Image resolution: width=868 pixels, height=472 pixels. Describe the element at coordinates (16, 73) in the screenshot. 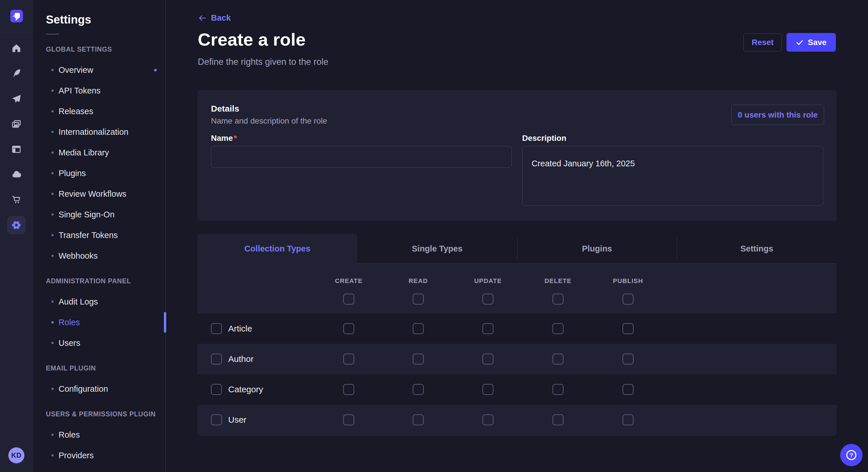

I see `pen-icon` at that location.